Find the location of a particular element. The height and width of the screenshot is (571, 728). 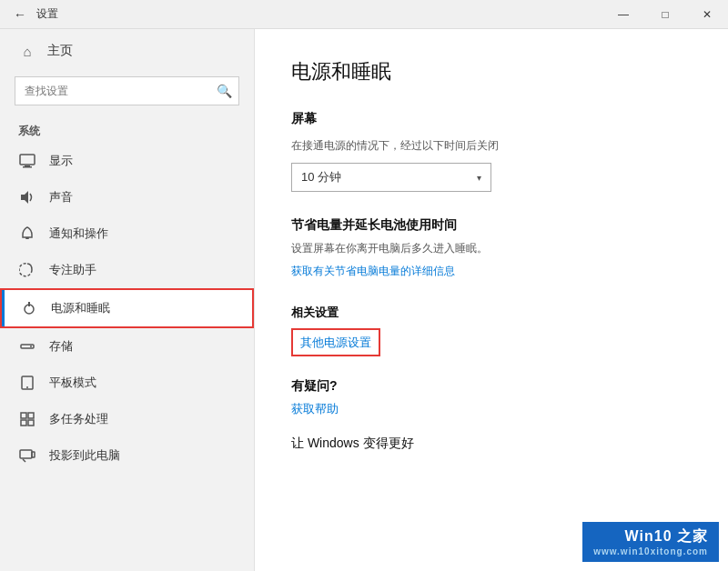

sidebar-item-label-notifications: 通知和操作 is located at coordinates (78, 234).